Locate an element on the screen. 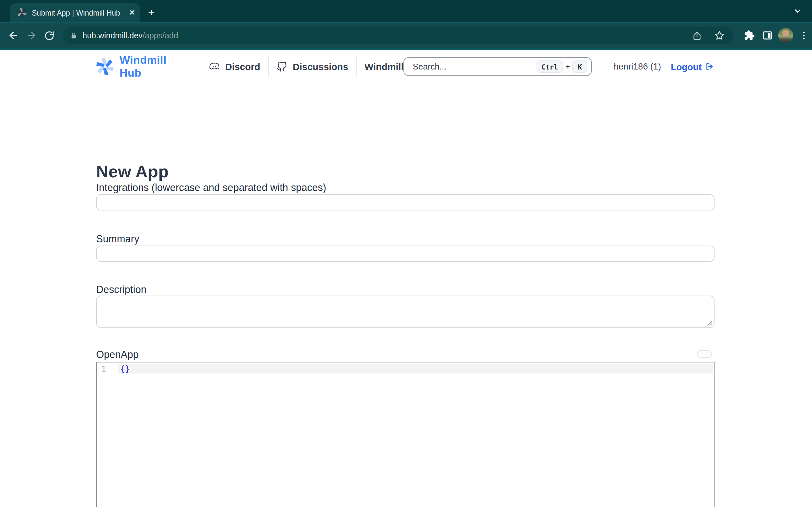 The width and height of the screenshot is (812, 507). editor-active-line is located at coordinates (416, 369).